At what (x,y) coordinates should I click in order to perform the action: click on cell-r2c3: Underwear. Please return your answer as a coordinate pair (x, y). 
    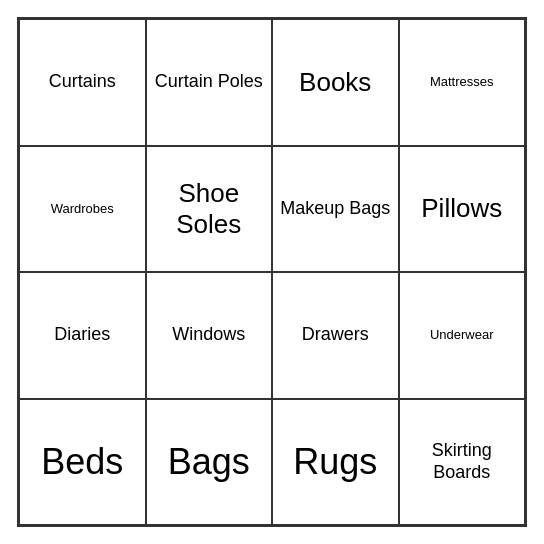
    Looking at the image, I should click on (462, 336).